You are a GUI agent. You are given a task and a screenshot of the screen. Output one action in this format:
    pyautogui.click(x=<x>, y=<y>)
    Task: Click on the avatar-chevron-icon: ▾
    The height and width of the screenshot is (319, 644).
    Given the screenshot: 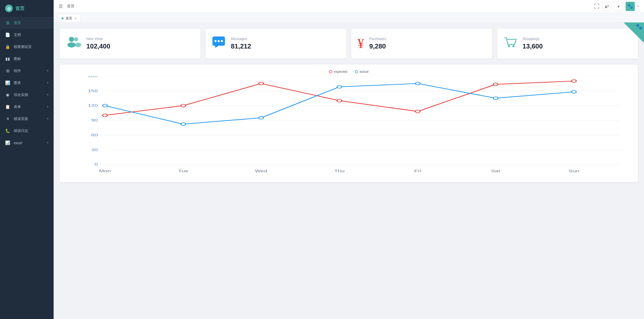 What is the action you would take?
    pyautogui.click(x=638, y=6)
    